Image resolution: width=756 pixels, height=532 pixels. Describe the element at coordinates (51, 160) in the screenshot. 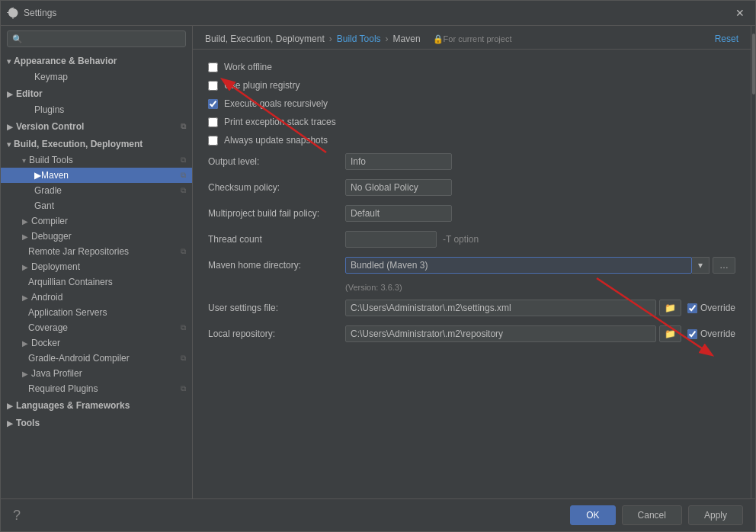

I see `sidebar-item-label: Build Tools` at that location.